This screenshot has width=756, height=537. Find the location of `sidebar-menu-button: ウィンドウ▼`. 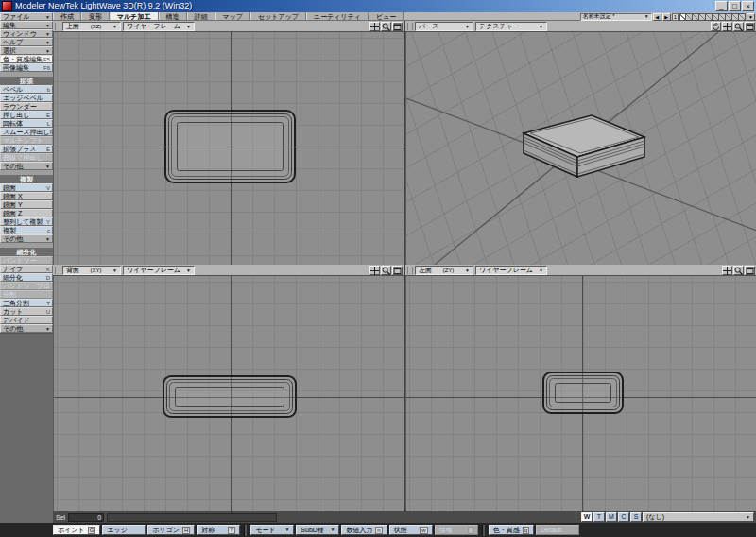

sidebar-menu-button: ウィンドウ▼ is located at coordinates (26, 34).